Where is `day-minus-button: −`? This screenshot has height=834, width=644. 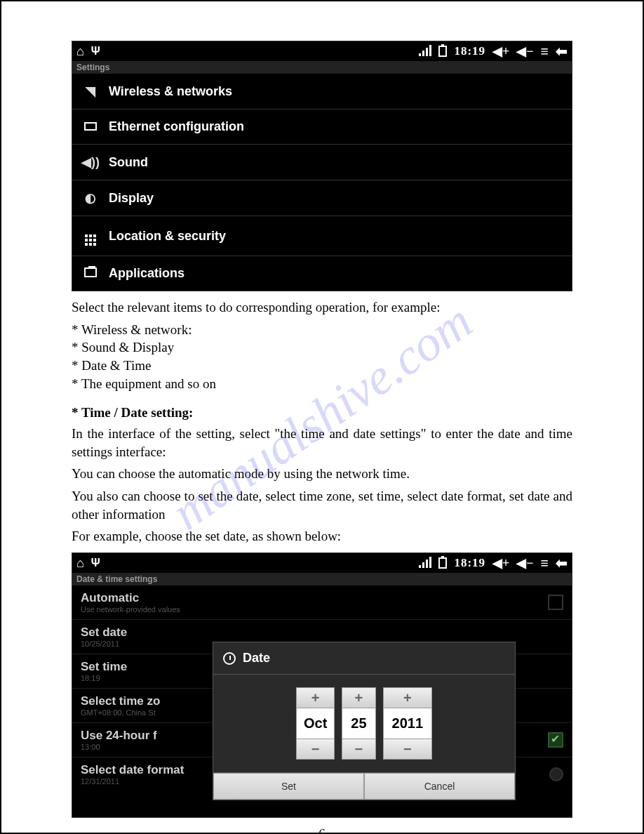
day-minus-button: − is located at coordinates (358, 749).